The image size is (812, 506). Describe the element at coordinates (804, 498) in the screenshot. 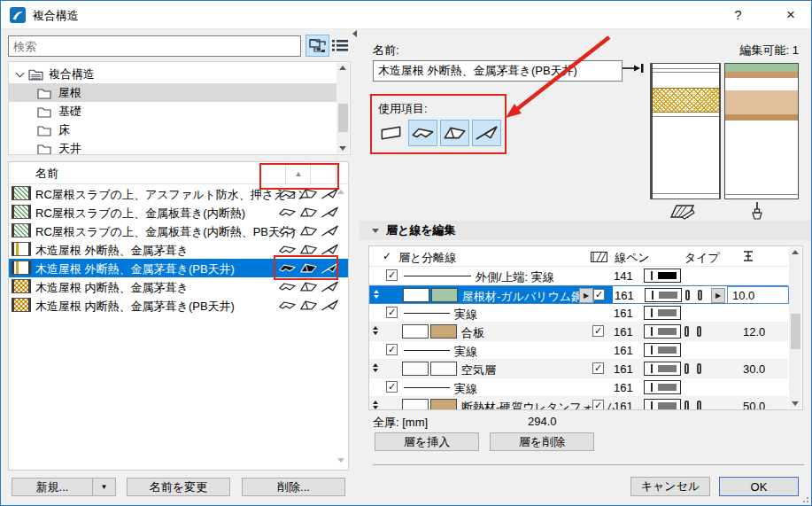

I see `resize-grip` at that location.